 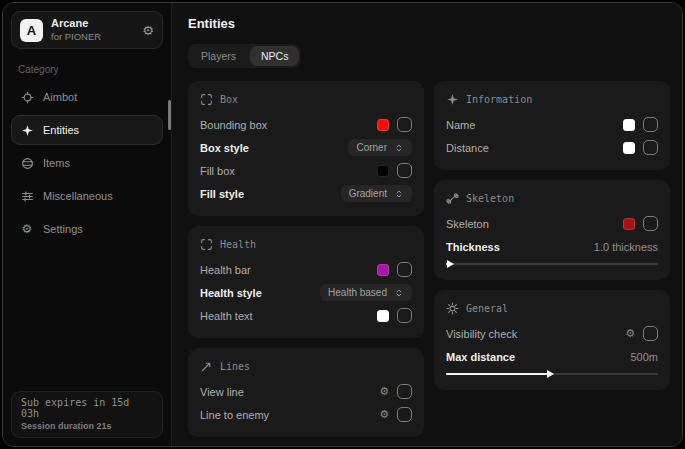 What do you see at coordinates (87, 163) in the screenshot?
I see `sidebar-nav: Aimbot Entities Items Miscellaneous` at bounding box center [87, 163].